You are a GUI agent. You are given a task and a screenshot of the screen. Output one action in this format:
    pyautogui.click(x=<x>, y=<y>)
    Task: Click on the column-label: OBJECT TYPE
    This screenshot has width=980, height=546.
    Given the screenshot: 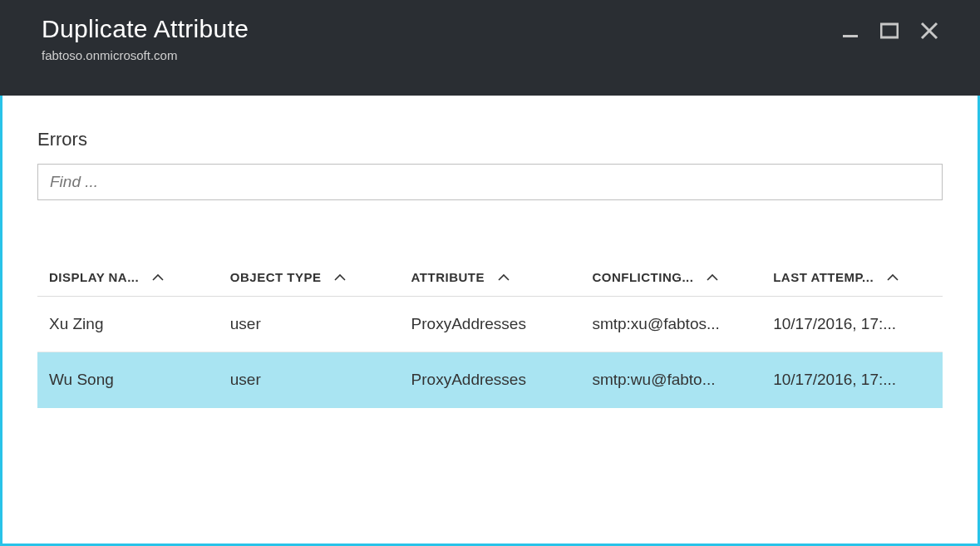 What is the action you would take?
    pyautogui.click(x=276, y=278)
    